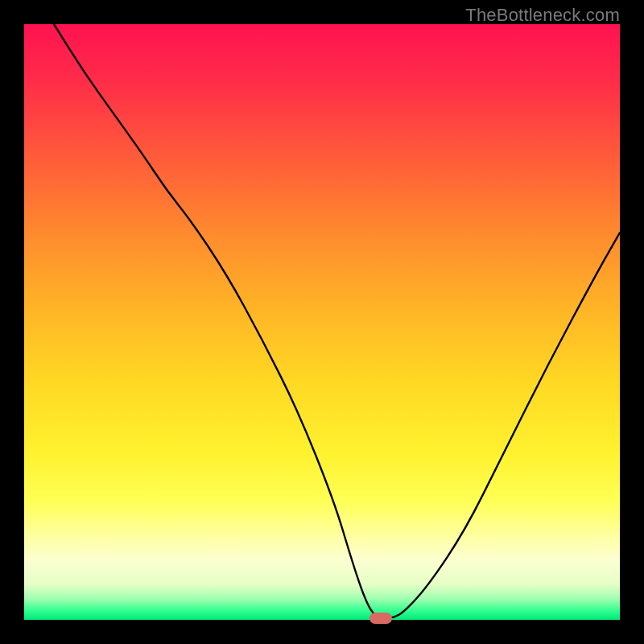 This screenshot has width=644, height=644. I want to click on optimal-marker, so click(381, 618).